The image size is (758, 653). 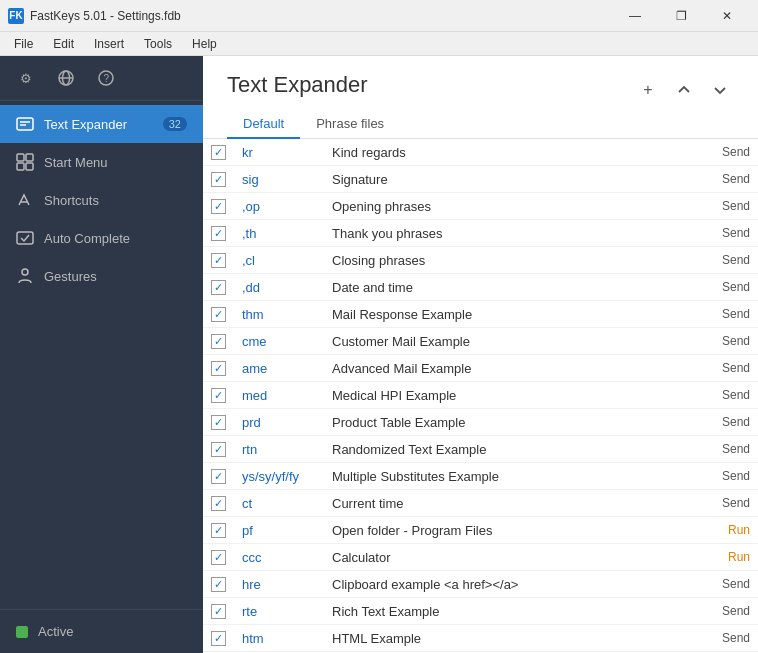 What do you see at coordinates (102, 276) in the screenshot?
I see `sidebar-item-gestures: Gestures` at bounding box center [102, 276].